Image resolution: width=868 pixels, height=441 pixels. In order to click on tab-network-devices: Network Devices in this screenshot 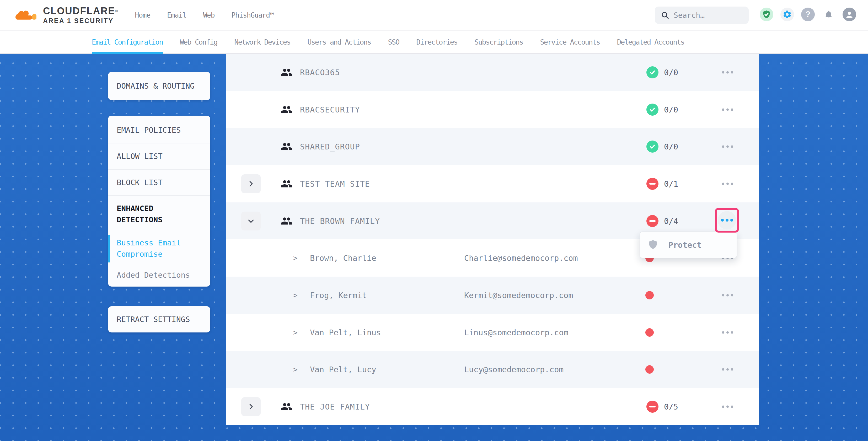, I will do `click(262, 42)`.